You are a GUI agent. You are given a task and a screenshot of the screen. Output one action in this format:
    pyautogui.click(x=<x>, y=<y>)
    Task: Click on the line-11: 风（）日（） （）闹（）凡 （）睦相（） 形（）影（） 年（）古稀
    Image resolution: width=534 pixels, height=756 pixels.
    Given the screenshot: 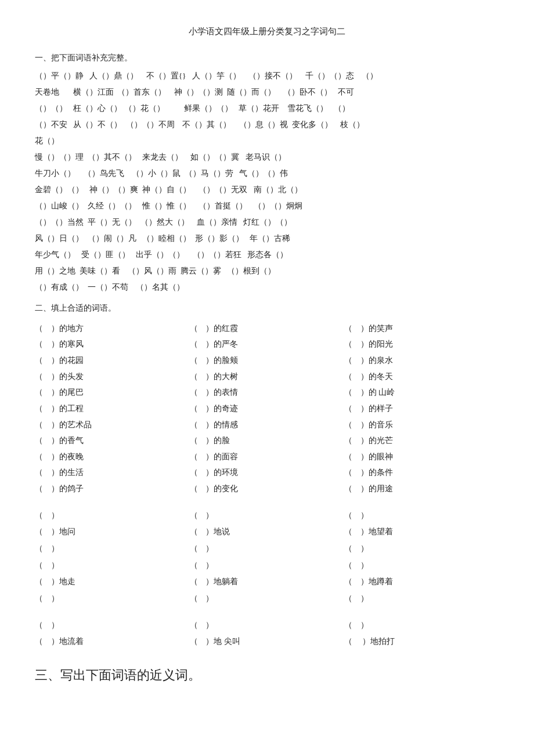 What is the action you would take?
    pyautogui.click(x=267, y=238)
    